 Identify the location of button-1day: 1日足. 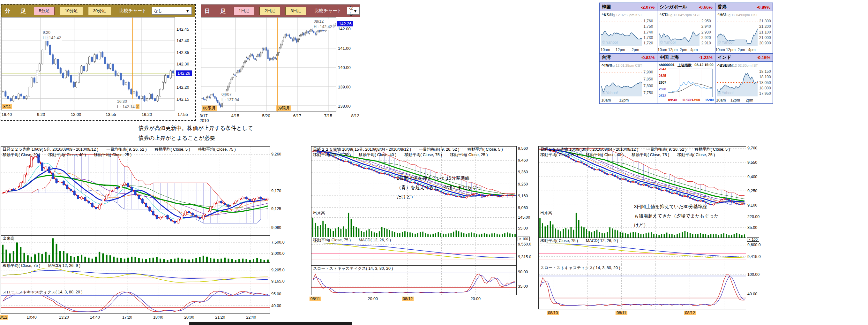
(244, 11).